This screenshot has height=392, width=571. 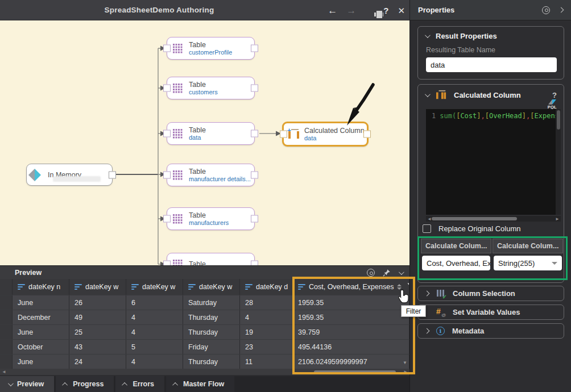 What do you see at coordinates (491, 162) in the screenshot?
I see `code-editor: 1sum([Cost],[OverHead],[Expens` at bounding box center [491, 162].